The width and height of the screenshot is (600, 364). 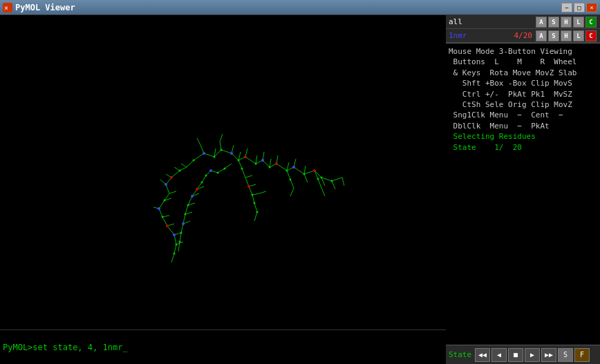 I want to click on 1nmr-btn-A: A, so click(x=541, y=36).